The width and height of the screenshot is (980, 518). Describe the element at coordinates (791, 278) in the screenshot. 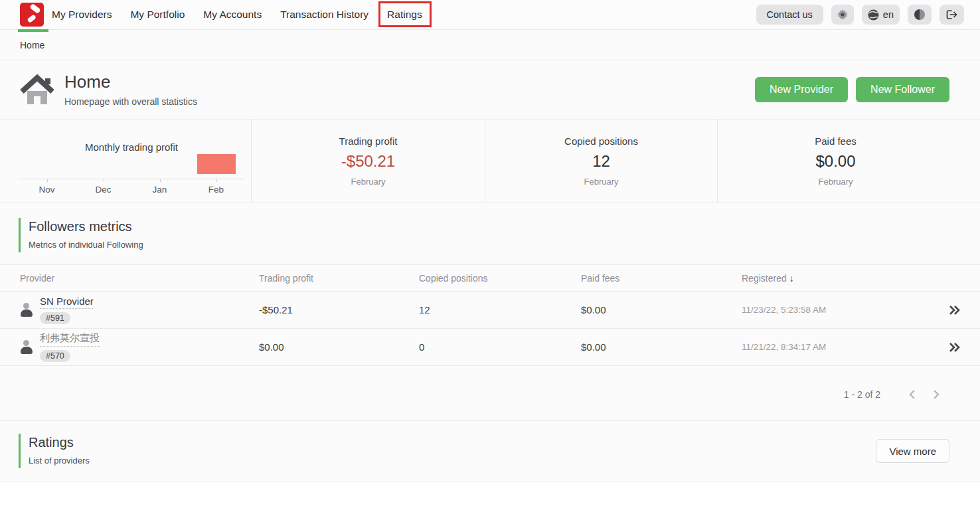

I see `sort-desc-icon: ↓` at that location.